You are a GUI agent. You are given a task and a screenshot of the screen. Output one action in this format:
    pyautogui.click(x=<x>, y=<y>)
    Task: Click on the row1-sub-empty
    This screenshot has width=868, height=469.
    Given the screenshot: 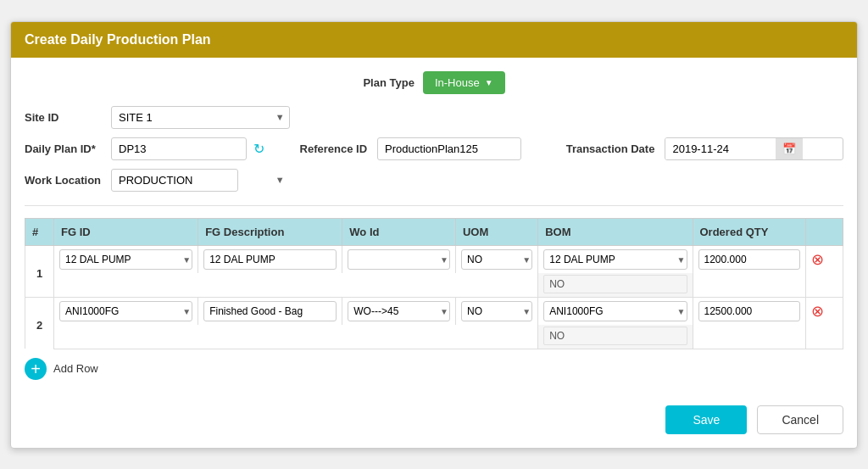 What is the action you would take?
    pyautogui.click(x=297, y=285)
    